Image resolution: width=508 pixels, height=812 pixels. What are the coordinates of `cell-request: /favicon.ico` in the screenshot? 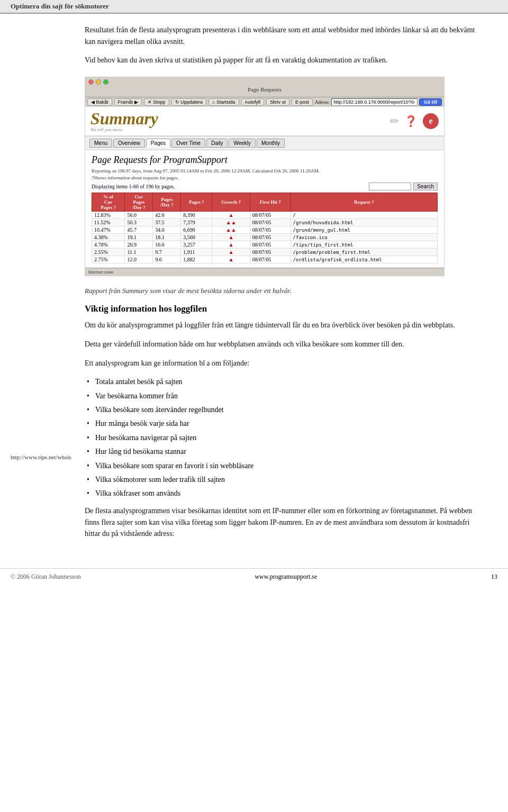 It's located at (364, 238).